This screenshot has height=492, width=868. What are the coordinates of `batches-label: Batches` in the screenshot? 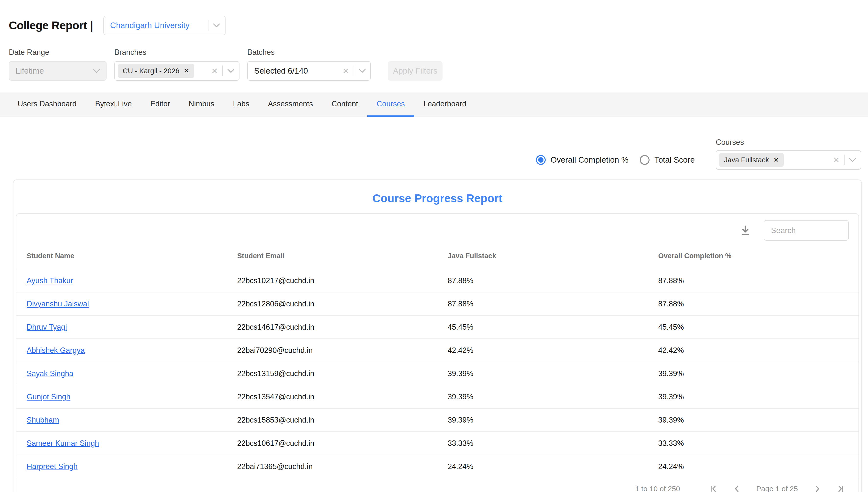 It's located at (309, 52).